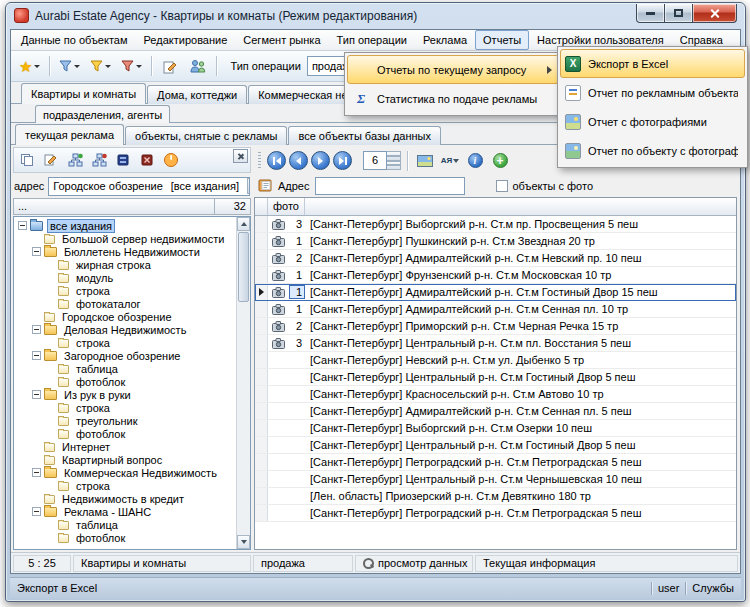 Image resolution: width=750 pixels, height=607 pixels. Describe the element at coordinates (496, 344) in the screenshot. I see `table-row: 3 [Санкт-Петербург] Центральный р-н. Ст.…` at that location.